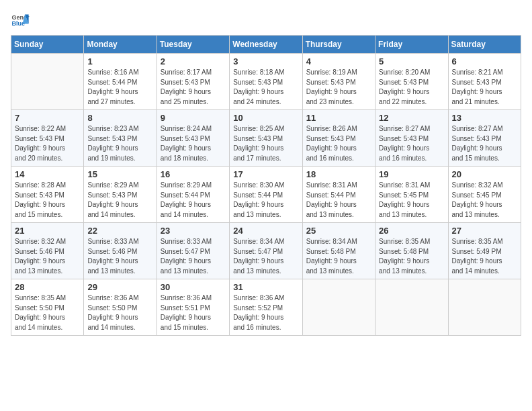  Describe the element at coordinates (47, 257) in the screenshot. I see `day-info: Sunrise: 8:32 AM Sunset: 5:46 PM Dayligh…` at that location.